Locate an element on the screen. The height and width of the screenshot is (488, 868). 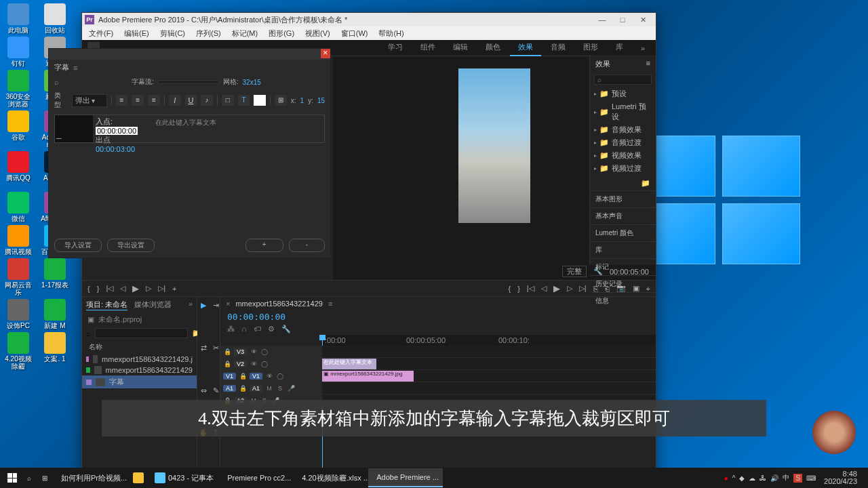
track-target: A1 is located at coordinates (256, 388).